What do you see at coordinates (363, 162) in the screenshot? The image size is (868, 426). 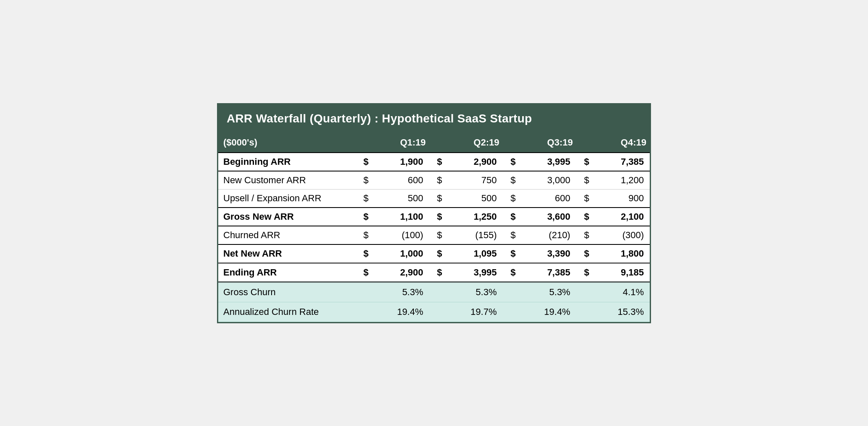 I see `q1-dollar-beginning-arr: $` at bounding box center [363, 162].